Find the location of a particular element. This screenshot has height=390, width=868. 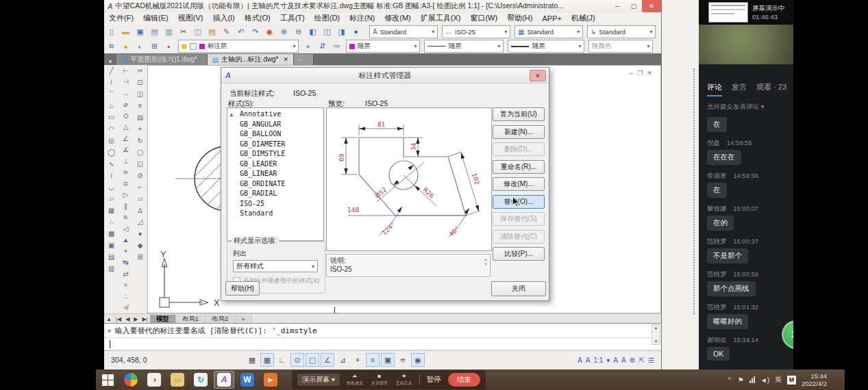

dimension-tool-icon: ∴ is located at coordinates (126, 297).